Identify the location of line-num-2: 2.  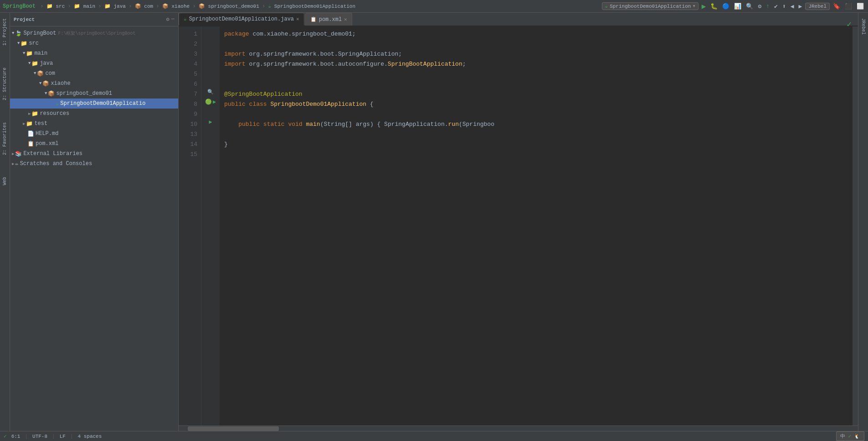
(188, 44).